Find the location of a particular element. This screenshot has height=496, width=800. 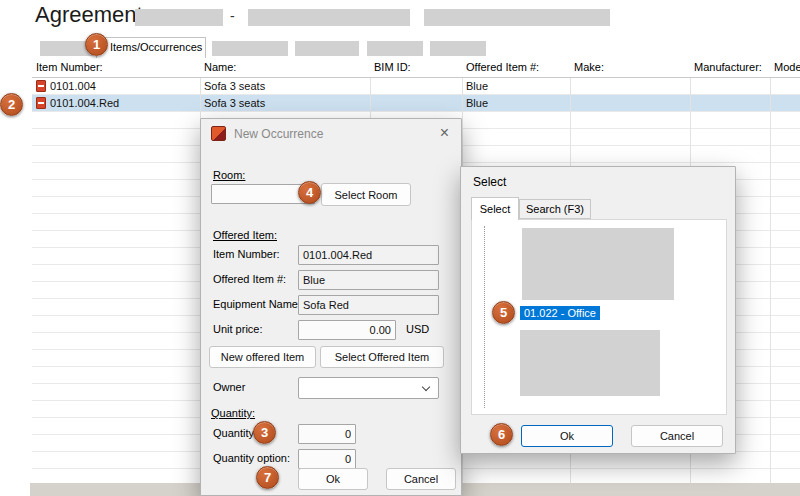

select-room-button: Select Room is located at coordinates (366, 194).